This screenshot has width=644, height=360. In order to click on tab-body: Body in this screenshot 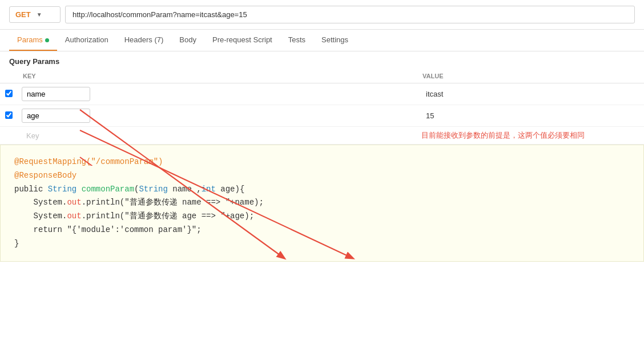, I will do `click(188, 40)`.